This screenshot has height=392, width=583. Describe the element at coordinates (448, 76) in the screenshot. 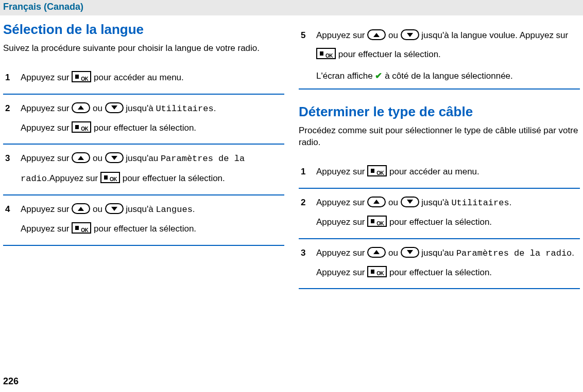

I see `confirm-note: L'écran affiche ✔ à côté de la langue sé…` at that location.